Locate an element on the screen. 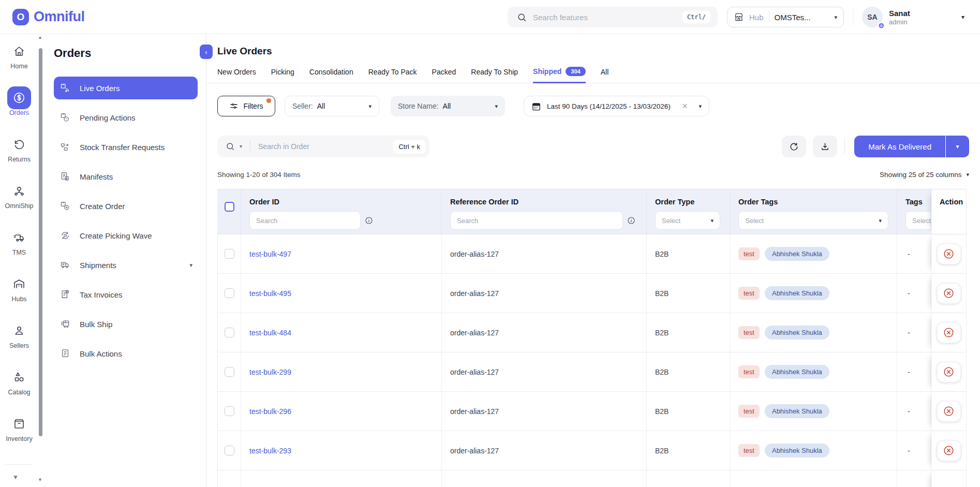  order-id-link: test-bulk-293 is located at coordinates (270, 451).